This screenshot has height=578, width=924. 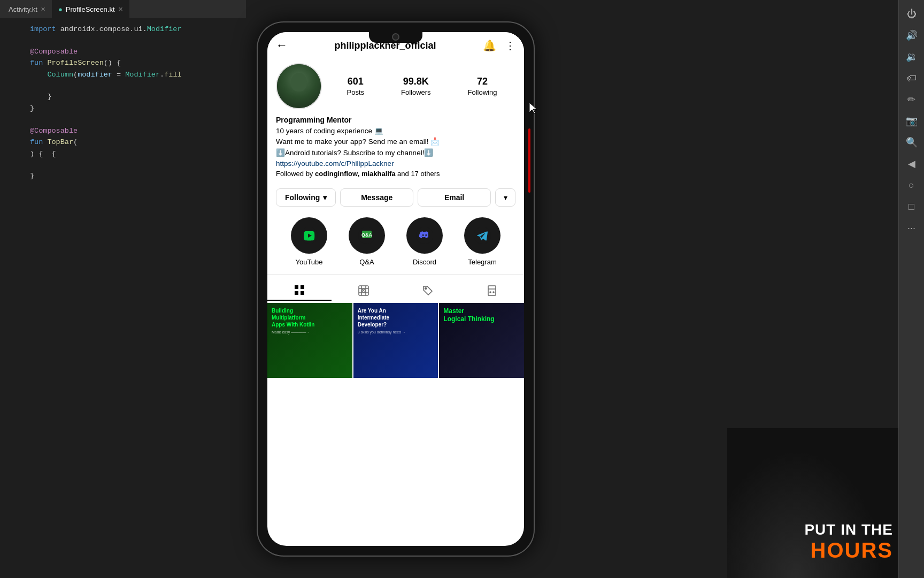 What do you see at coordinates (396, 87) in the screenshot?
I see `profile-stats-row: 601 Posts 99.8K Followers 72 Following` at bounding box center [396, 87].